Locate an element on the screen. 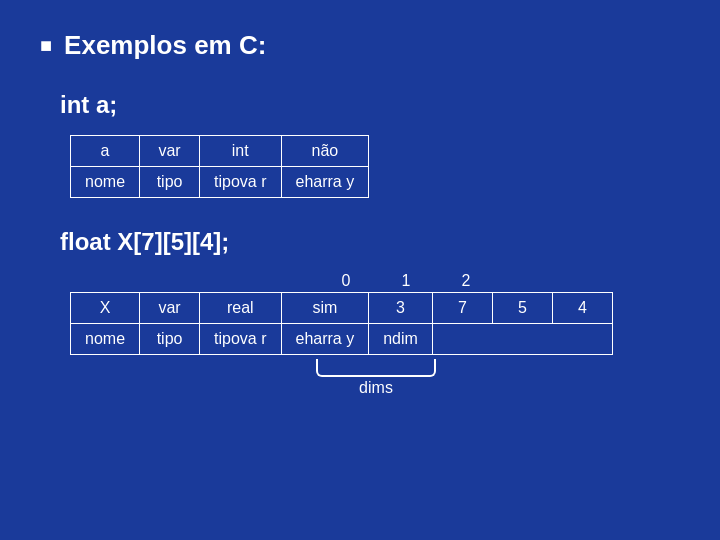 The height and width of the screenshot is (540, 720). cell-tipo2: tipo is located at coordinates (170, 340).